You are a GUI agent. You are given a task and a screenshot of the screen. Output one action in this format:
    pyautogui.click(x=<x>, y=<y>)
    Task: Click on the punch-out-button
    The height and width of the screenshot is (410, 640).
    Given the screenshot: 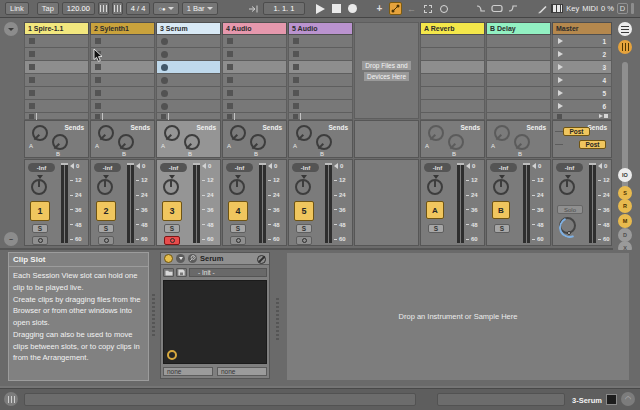 What is the action you would take?
    pyautogui.click(x=512, y=8)
    